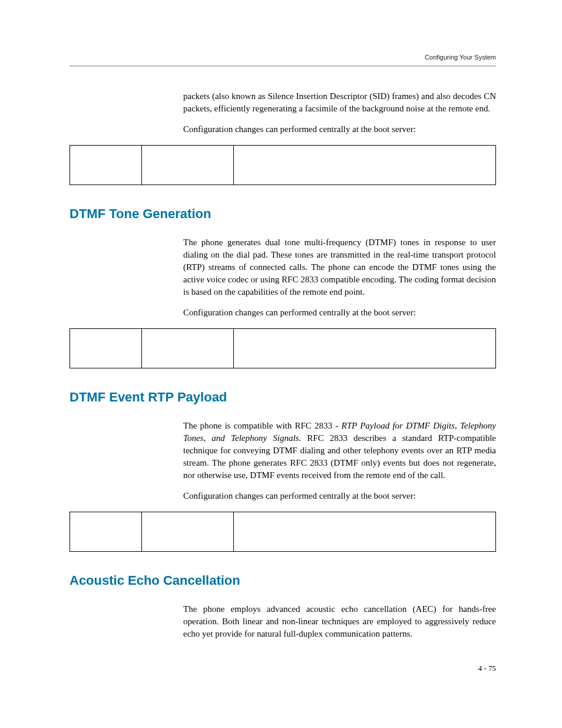 The height and width of the screenshot is (728, 562). I want to click on header-divider, so click(283, 66).